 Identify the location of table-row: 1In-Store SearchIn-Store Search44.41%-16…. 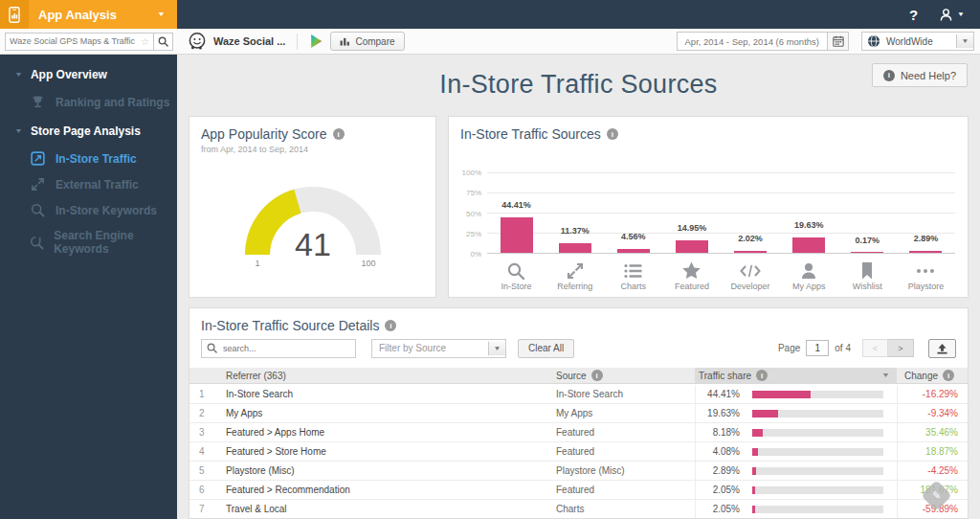
(578, 395).